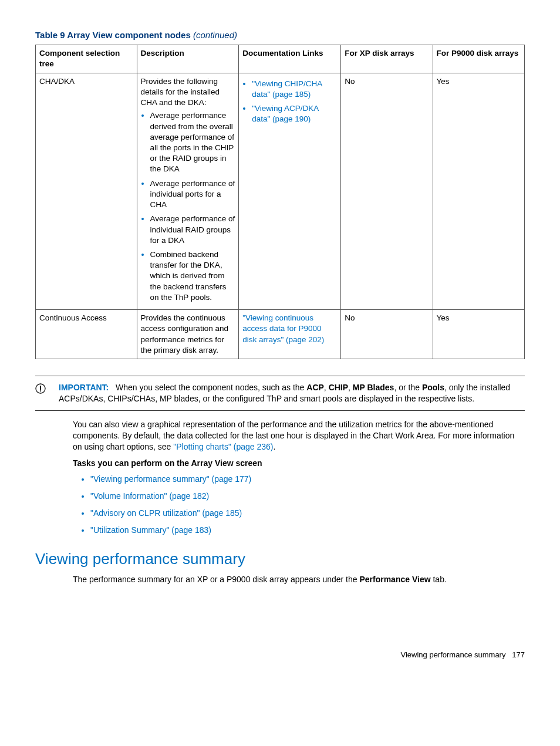  What do you see at coordinates (308, 497) in the screenshot?
I see `list-item: "Volume Information" (page 182)` at bounding box center [308, 497].